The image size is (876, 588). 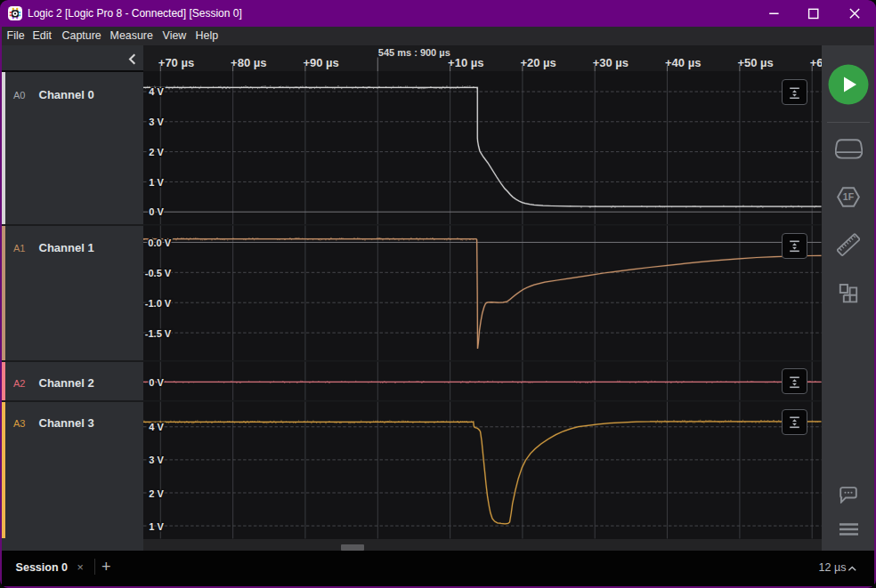 I want to click on svg-text: +50 µs, so click(x=755, y=62).